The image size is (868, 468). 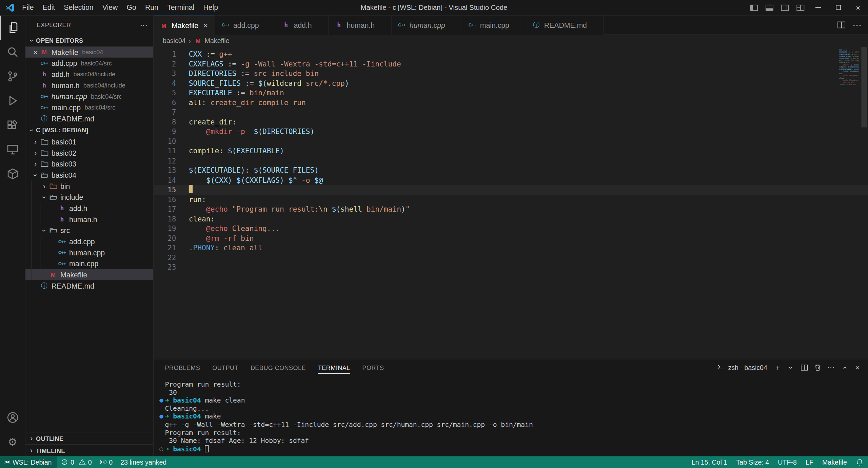 What do you see at coordinates (511, 161) in the screenshot?
I see `code-line: 12` at bounding box center [511, 161].